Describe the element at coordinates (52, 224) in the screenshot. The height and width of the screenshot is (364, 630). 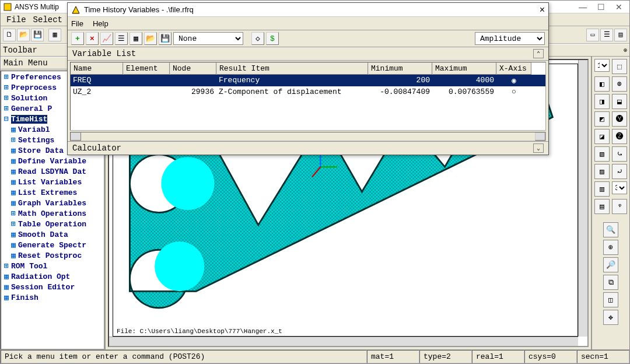
I see `tree-item: ⊞Table Operation` at that location.